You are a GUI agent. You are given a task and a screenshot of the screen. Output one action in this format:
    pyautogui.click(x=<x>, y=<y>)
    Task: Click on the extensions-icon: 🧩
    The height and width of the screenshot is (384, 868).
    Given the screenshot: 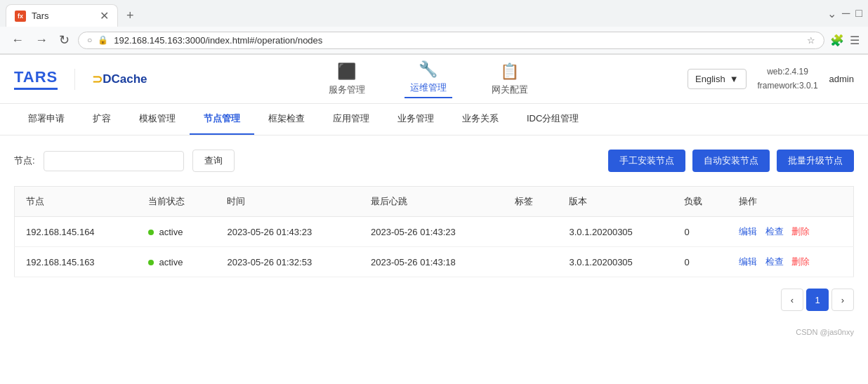 What is the action you would take?
    pyautogui.click(x=837, y=41)
    